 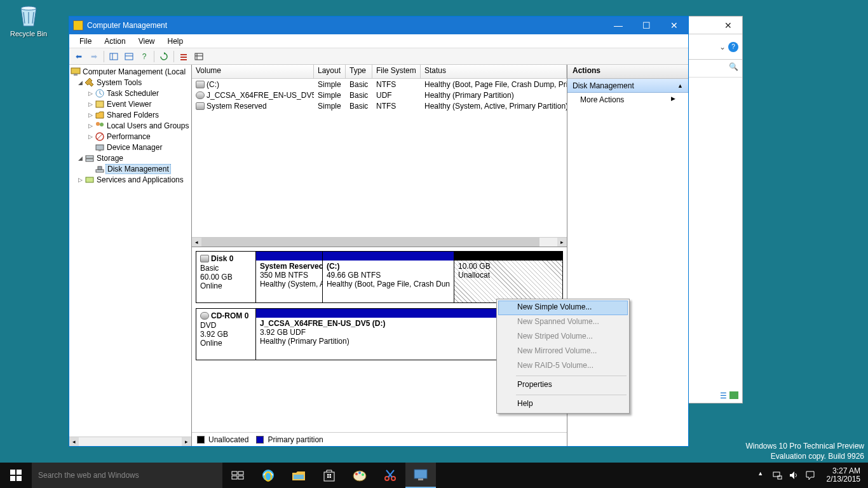 What do you see at coordinates (205, 316) in the screenshot?
I see `cdrom-icon` at bounding box center [205, 316].